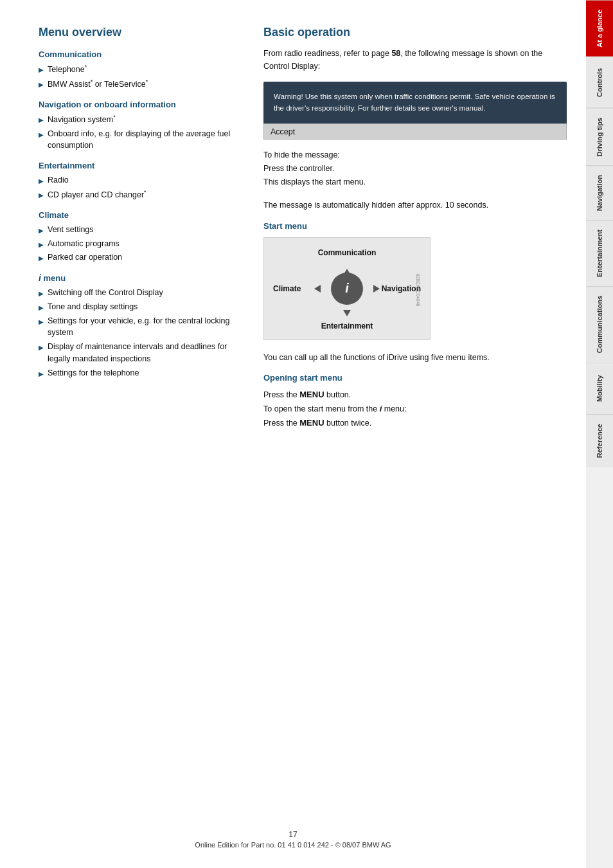 The width and height of the screenshot is (613, 868). What do you see at coordinates (141, 69) in the screenshot?
I see `list-item: ▶ Telephone*` at bounding box center [141, 69].